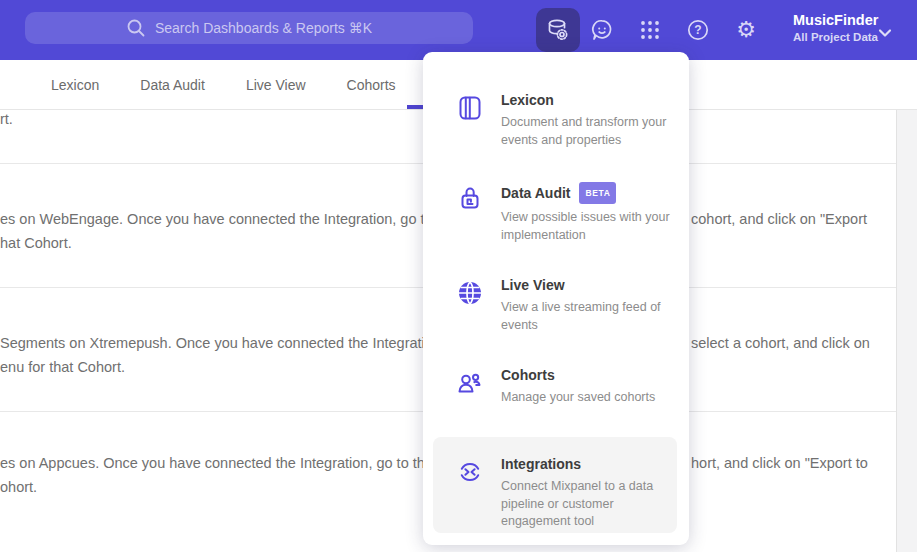  What do you see at coordinates (598, 193) in the screenshot?
I see `beta-badge: BETA` at bounding box center [598, 193].